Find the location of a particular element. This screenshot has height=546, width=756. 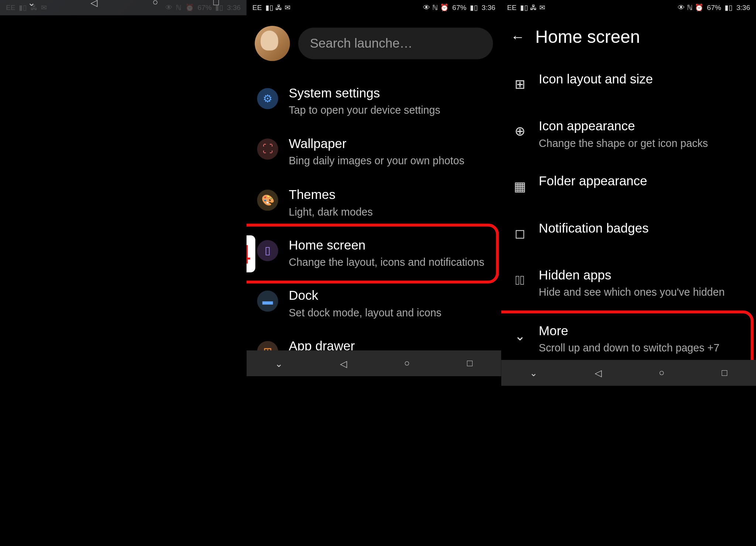

row-icon: ⊕ is located at coordinates (520, 131).